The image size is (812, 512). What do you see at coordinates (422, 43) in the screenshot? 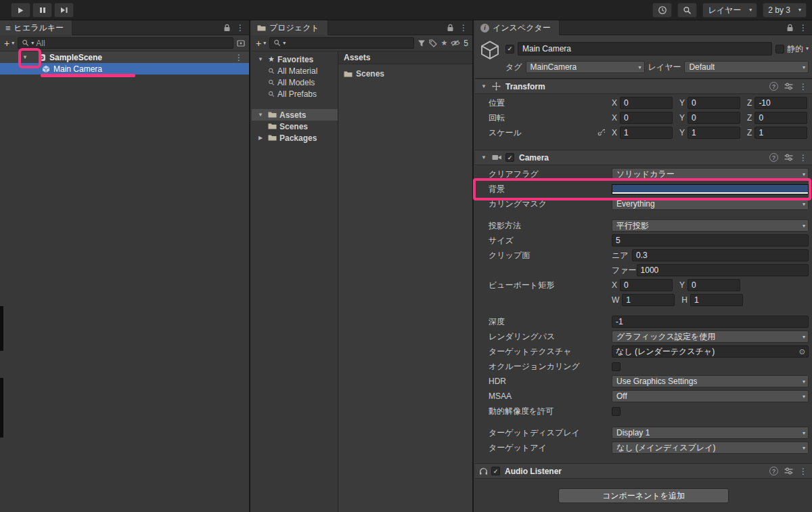
I see `search-by-type-icon` at bounding box center [422, 43].